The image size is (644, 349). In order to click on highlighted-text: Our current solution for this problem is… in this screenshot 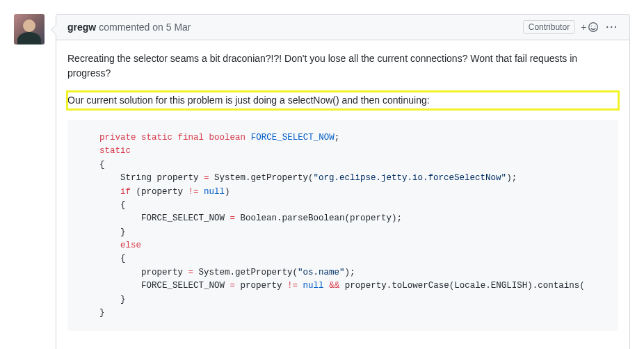, I will do `click(343, 100)`.